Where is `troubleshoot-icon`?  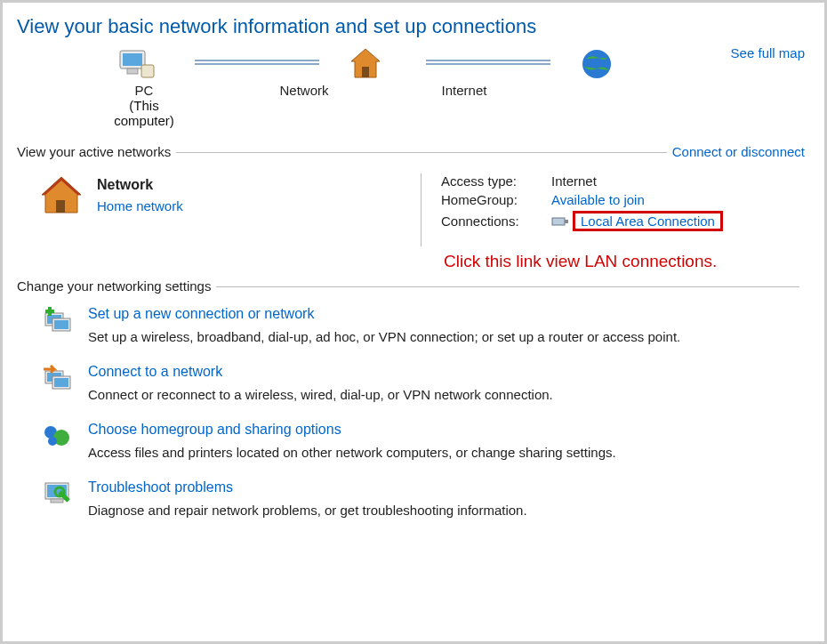 troubleshoot-icon is located at coordinates (58, 494).